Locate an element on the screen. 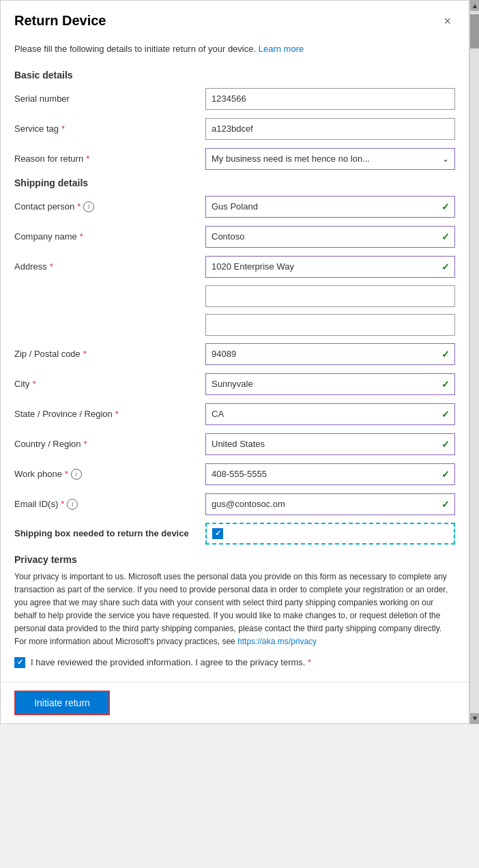  country-row: Country / Region * ✓ is located at coordinates (235, 444).